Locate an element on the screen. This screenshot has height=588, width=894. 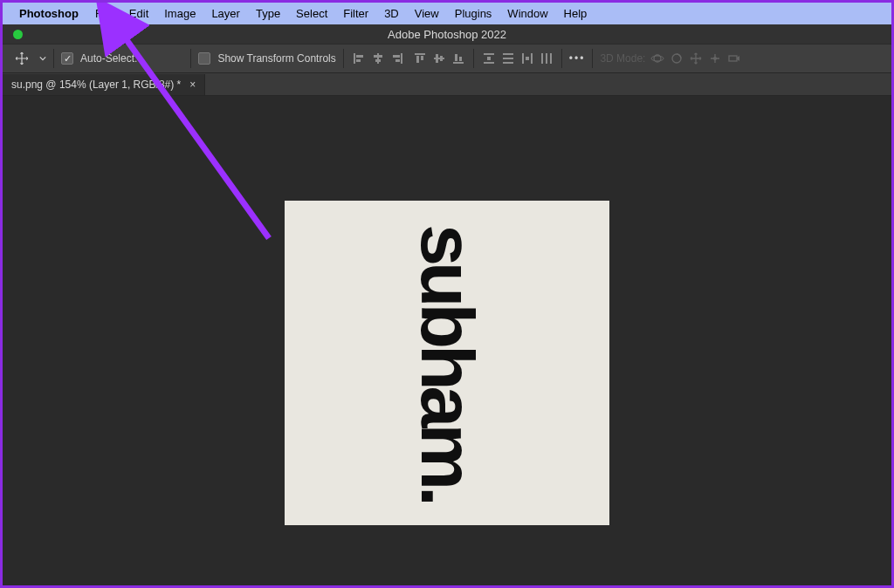
align-bottom-icon is located at coordinates (458, 58).